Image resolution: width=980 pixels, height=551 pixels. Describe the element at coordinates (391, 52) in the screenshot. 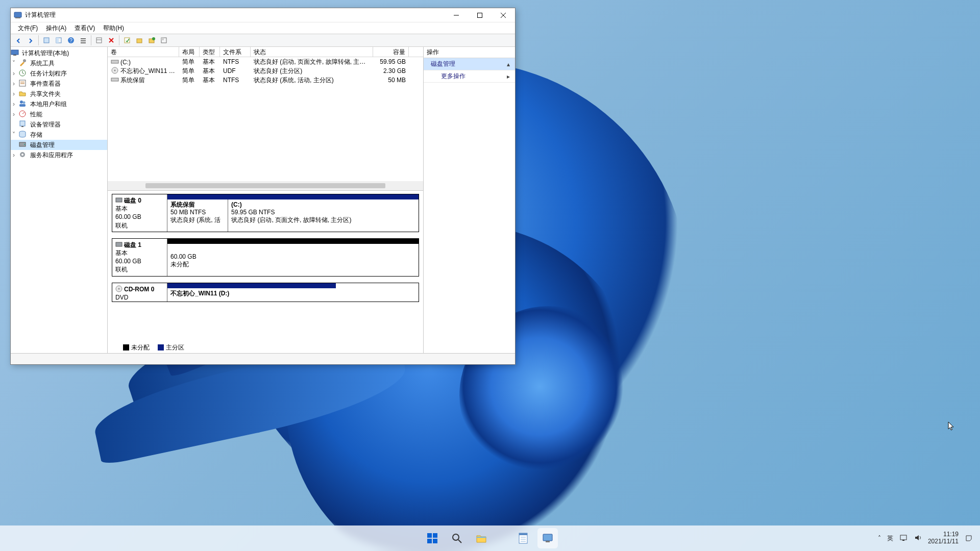

I see `col-capacity: 容量` at that location.